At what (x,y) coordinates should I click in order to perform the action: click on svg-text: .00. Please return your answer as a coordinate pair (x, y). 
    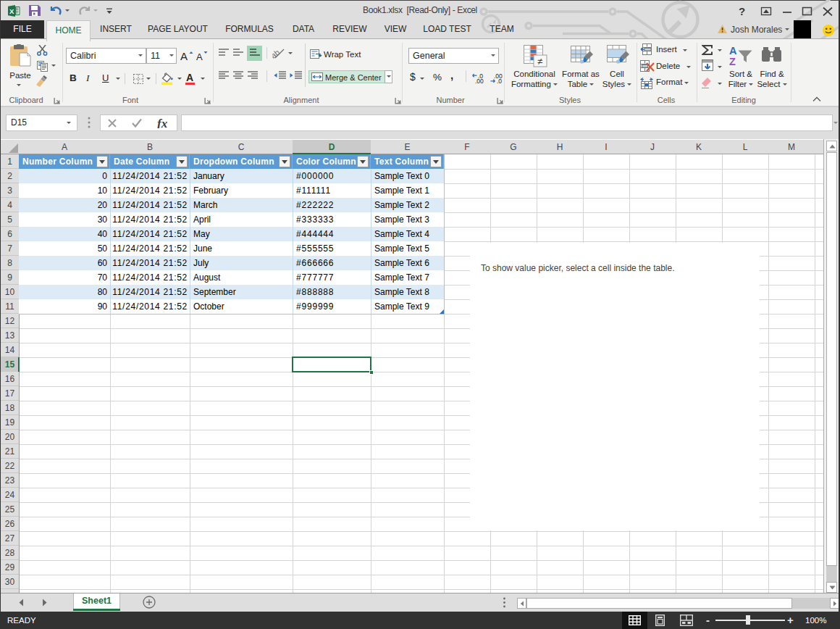
    Looking at the image, I should click on (479, 80).